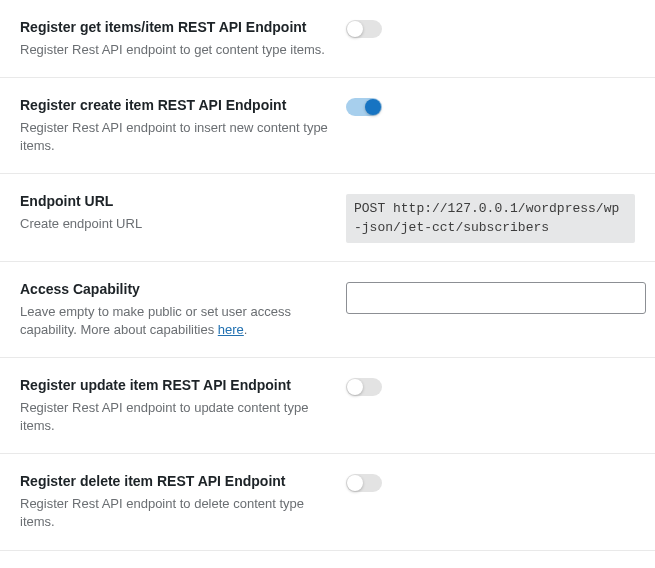  I want to click on toggle-get-items, so click(364, 29).